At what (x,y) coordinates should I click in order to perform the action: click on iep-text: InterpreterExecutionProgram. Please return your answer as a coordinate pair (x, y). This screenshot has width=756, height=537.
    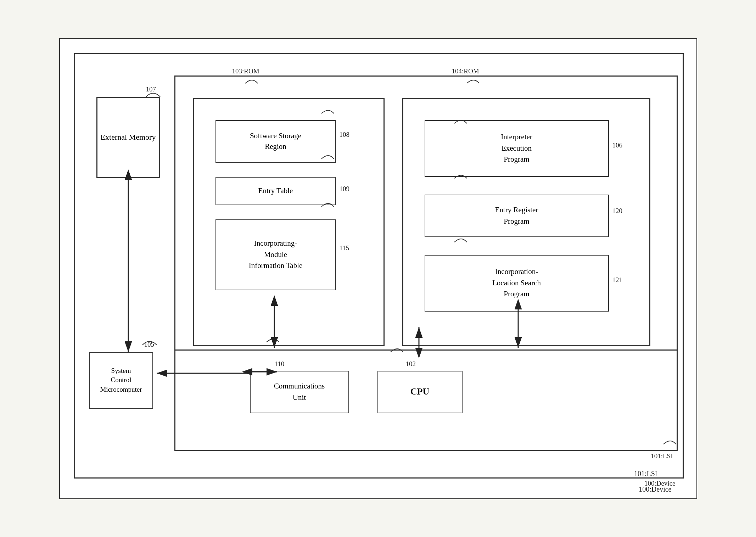
    Looking at the image, I should click on (517, 148).